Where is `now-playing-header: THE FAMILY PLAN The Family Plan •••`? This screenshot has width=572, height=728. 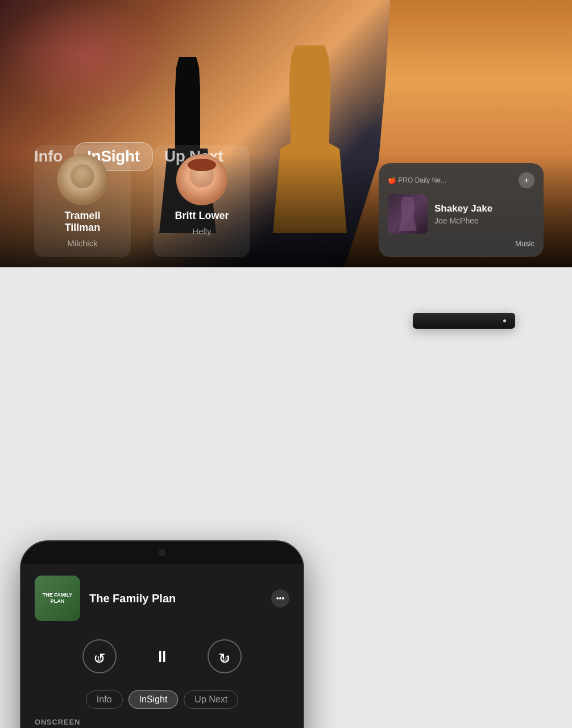 now-playing-header: THE FAMILY PLAN The Family Plan ••• is located at coordinates (162, 597).